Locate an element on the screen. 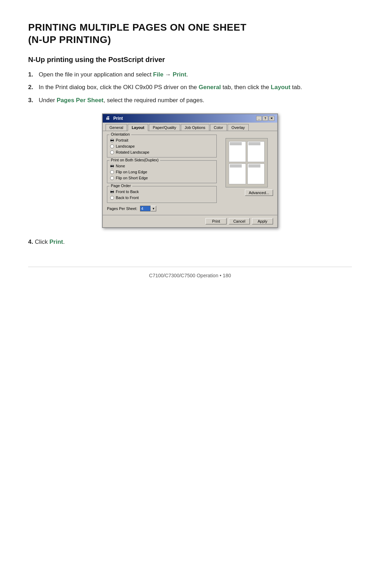 The width and height of the screenshot is (380, 588). dialog-right-panel: Advanced... is located at coordinates (247, 173).